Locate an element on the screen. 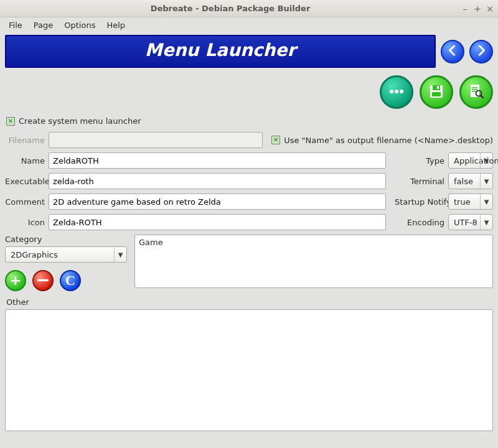  minimize-icon: – is located at coordinates (465, 9).